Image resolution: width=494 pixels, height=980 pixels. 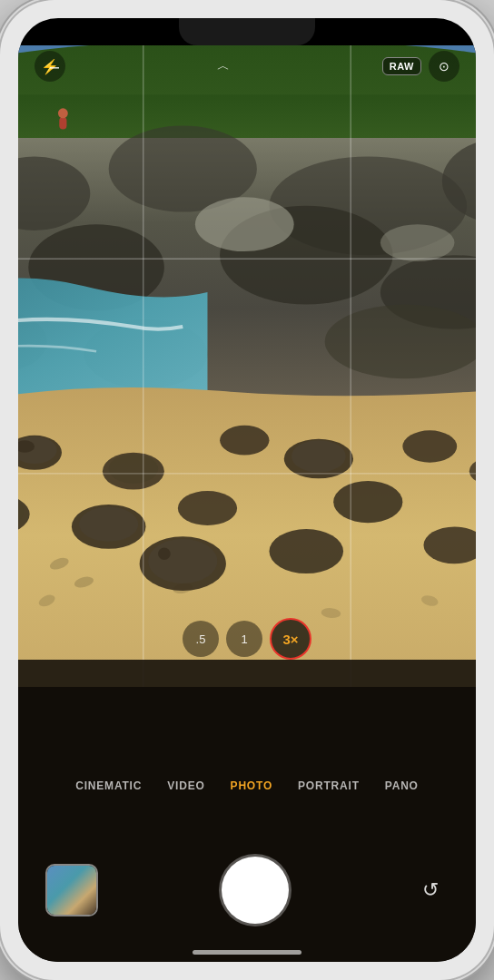 I want to click on notch, so click(x=247, y=32).